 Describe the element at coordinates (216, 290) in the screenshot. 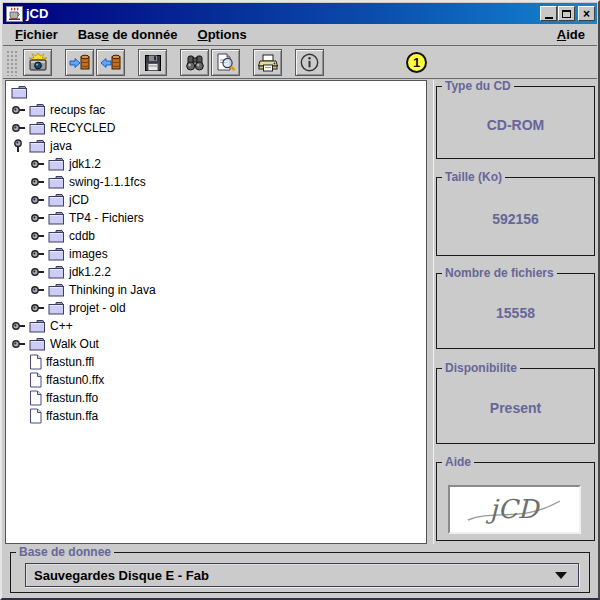

I see `tree-node-thinking-in-java: Thinking in Java` at that location.